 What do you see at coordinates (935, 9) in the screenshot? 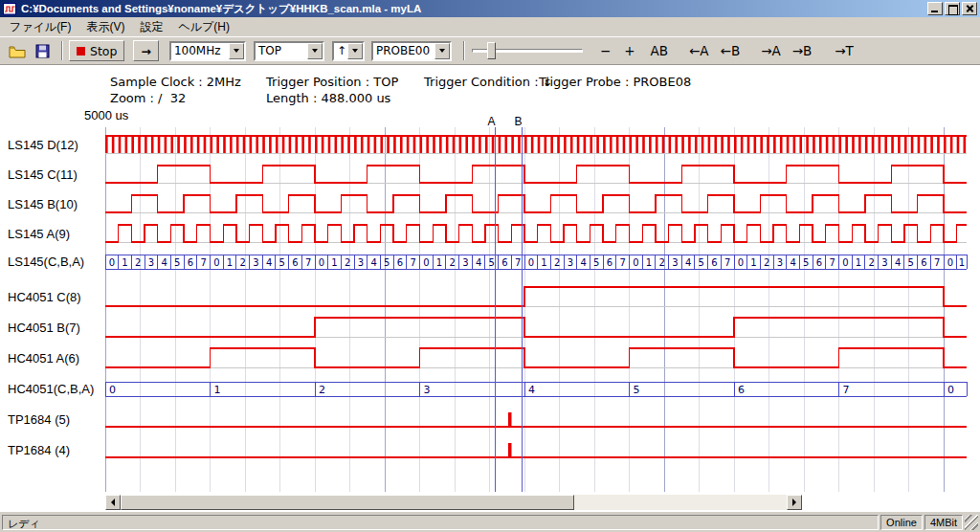
I see `minimize-button` at bounding box center [935, 9].